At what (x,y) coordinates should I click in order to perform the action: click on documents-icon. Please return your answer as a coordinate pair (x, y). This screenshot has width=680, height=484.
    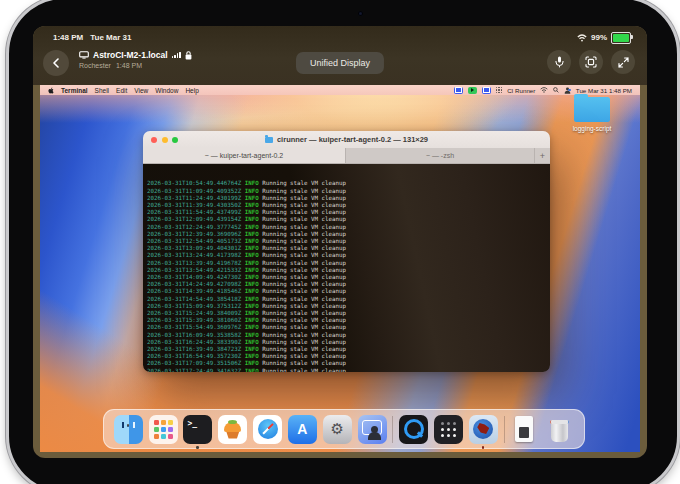
    Looking at the image, I should click on (524, 430).